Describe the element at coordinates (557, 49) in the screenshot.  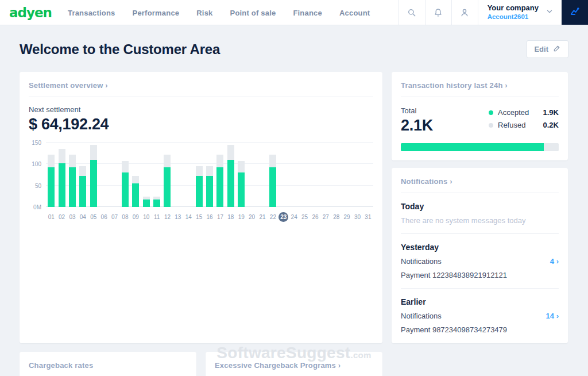
I see `pencil-icon` at that location.